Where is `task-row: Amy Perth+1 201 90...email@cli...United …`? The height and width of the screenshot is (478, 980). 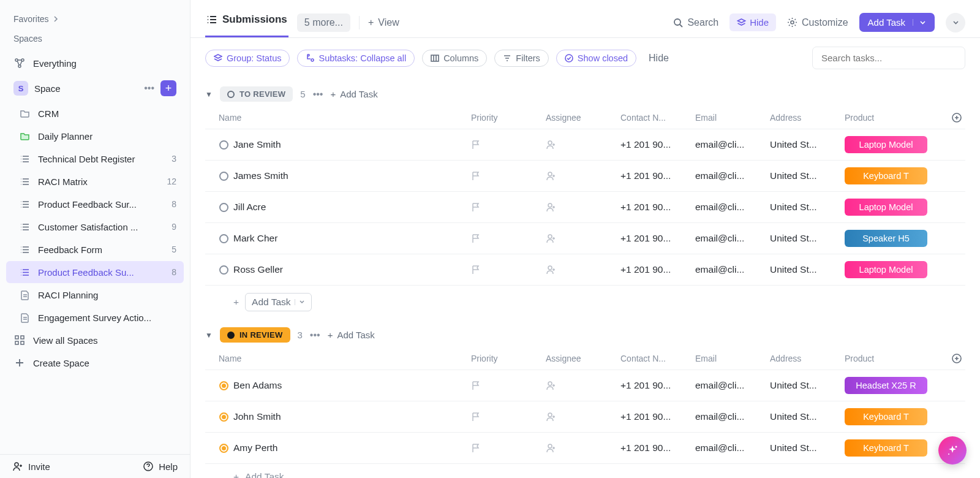 task-row: Amy Perth+1 201 90...email@cli...United … is located at coordinates (586, 447).